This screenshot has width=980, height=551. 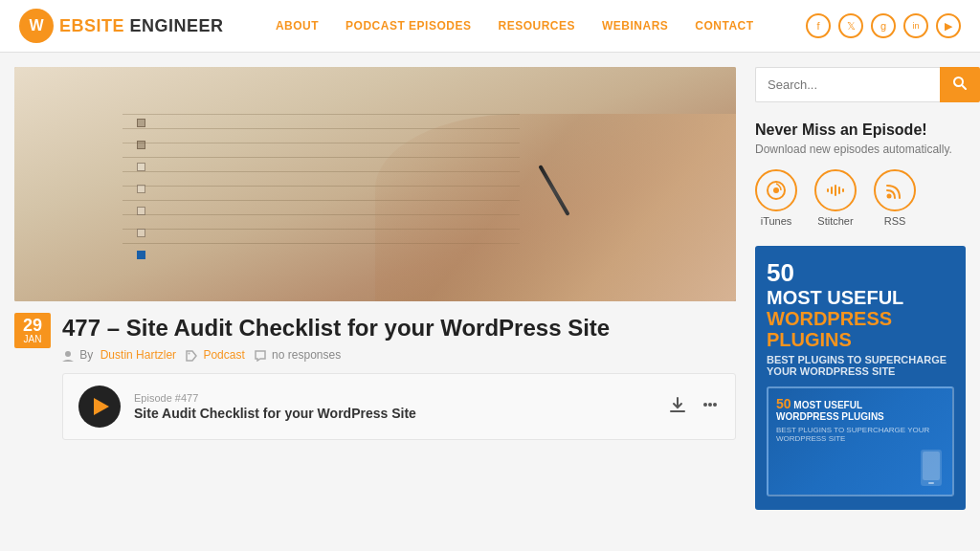 I want to click on download-icon, so click(x=678, y=405).